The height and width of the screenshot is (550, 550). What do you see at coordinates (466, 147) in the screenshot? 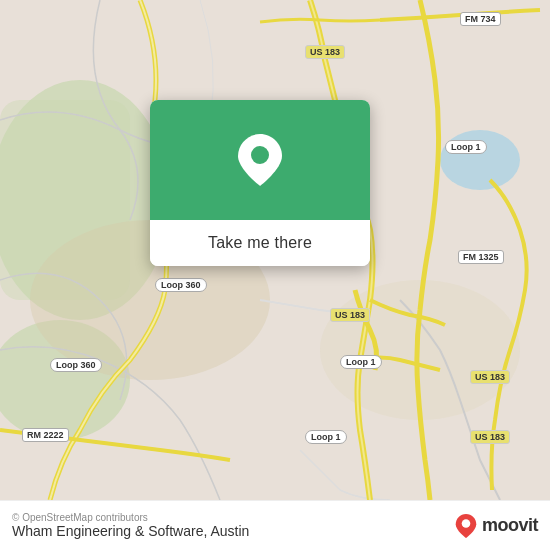
I see `badge-loop1-right: Loop 1` at bounding box center [466, 147].